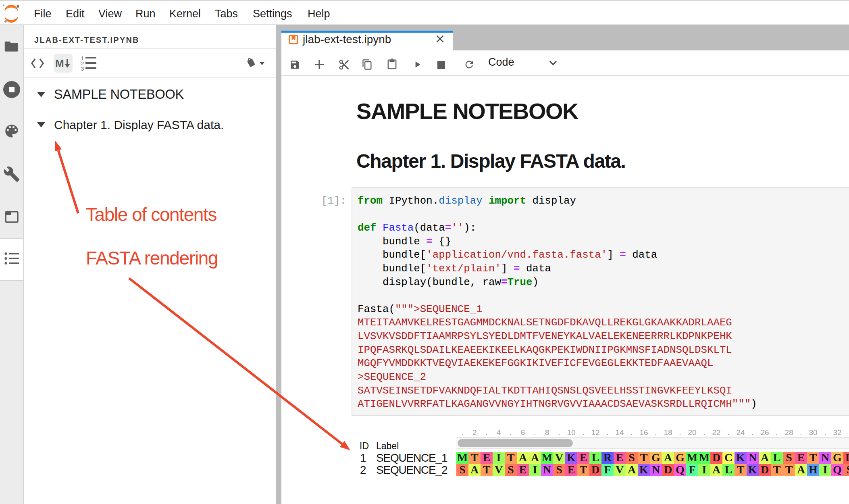  What do you see at coordinates (82, 69) in the screenshot?
I see `svg-text: 3` at bounding box center [82, 69].